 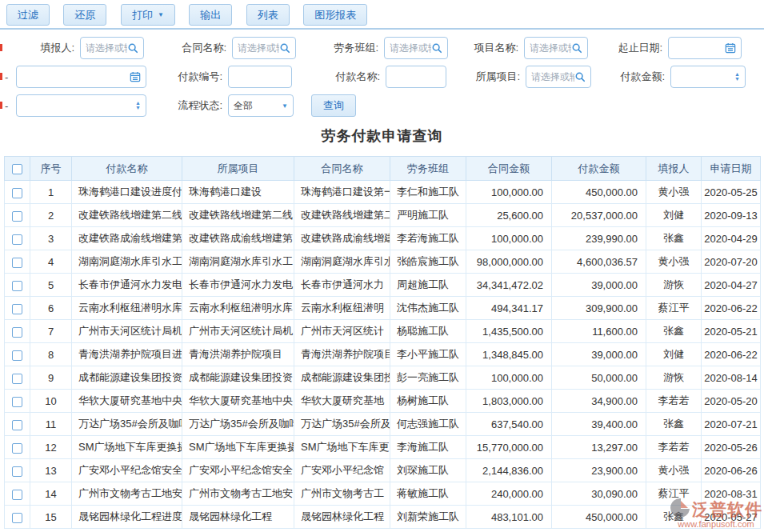 What do you see at coordinates (738, 77) in the screenshot?
I see `spinner-arrows-icon: ▲▼` at bounding box center [738, 77].